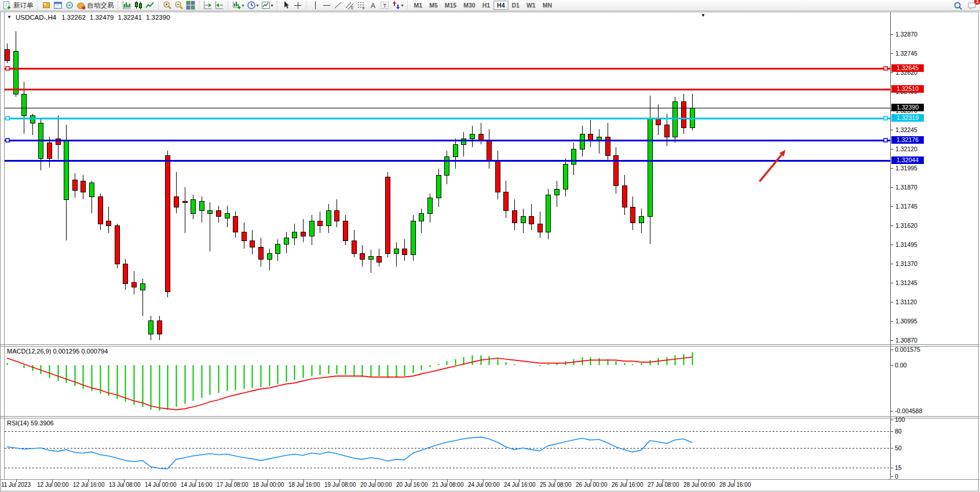 This screenshot has height=492, width=980. I want to click on high-value: 1.32479, so click(102, 17).